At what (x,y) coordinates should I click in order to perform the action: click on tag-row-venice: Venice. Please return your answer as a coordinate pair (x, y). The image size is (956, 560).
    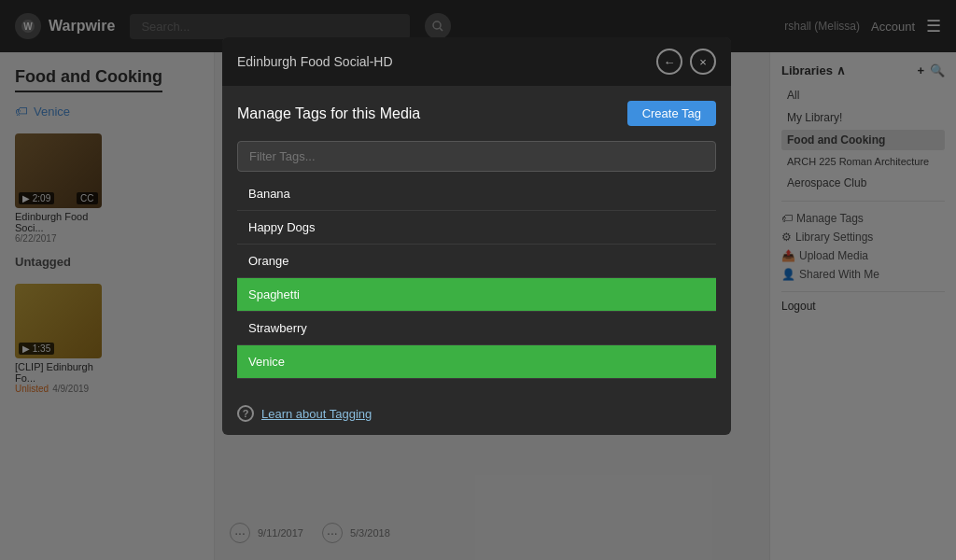
    Looking at the image, I should click on (476, 362).